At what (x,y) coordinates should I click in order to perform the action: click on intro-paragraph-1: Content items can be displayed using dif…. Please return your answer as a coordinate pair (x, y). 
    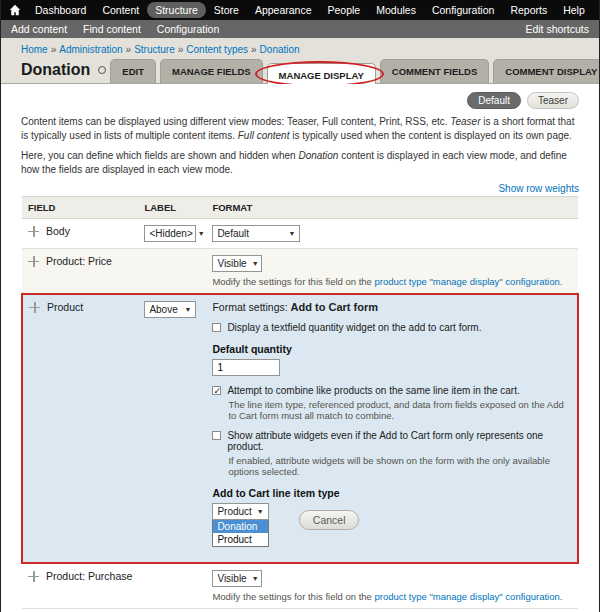
    Looking at the image, I should click on (300, 128).